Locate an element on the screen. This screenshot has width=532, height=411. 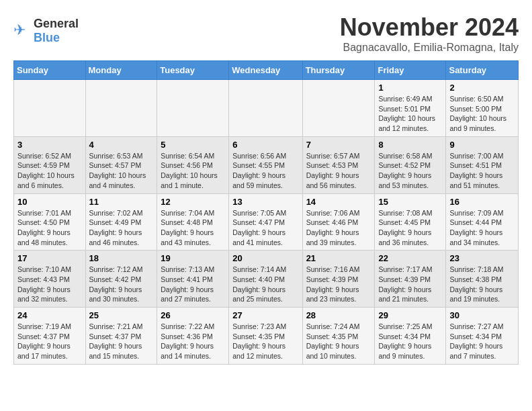
day-number: 5 is located at coordinates (193, 145).